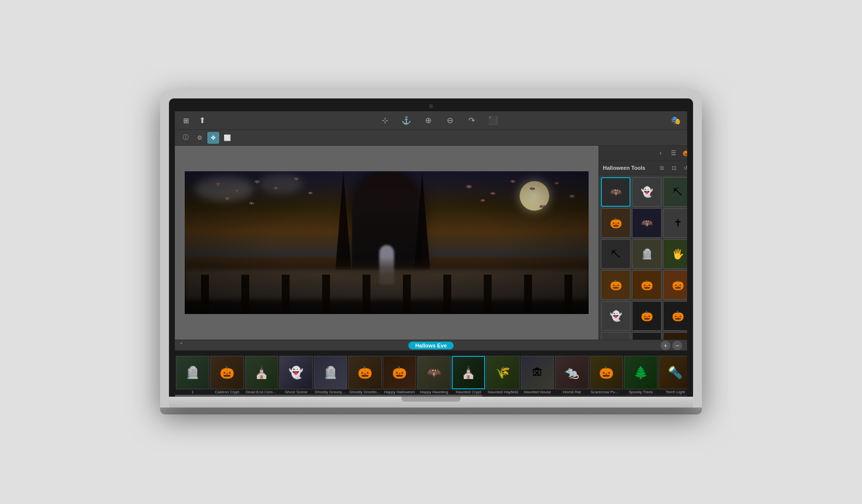  Describe the element at coordinates (641, 375) in the screenshot. I see `filmstrip-item-14: 🌲 Spooky Trees` at that location.